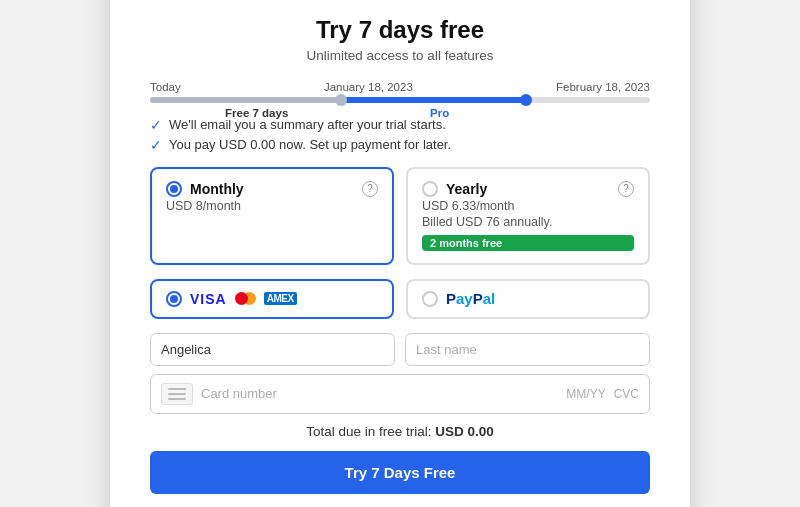 The image size is (800, 507). Describe the element at coordinates (370, 189) in the screenshot. I see `monthly-help-icon: ?` at that location.